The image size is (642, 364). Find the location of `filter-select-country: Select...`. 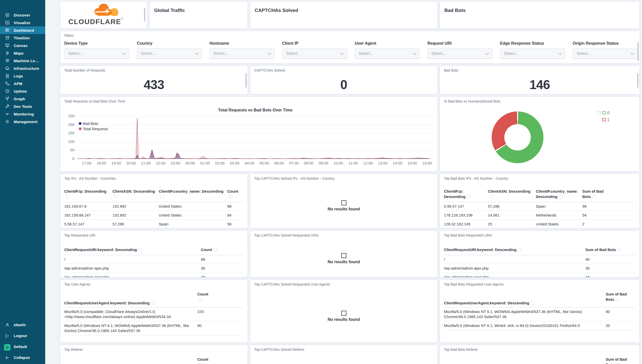

filter-select-country: Select... is located at coordinates (169, 54).